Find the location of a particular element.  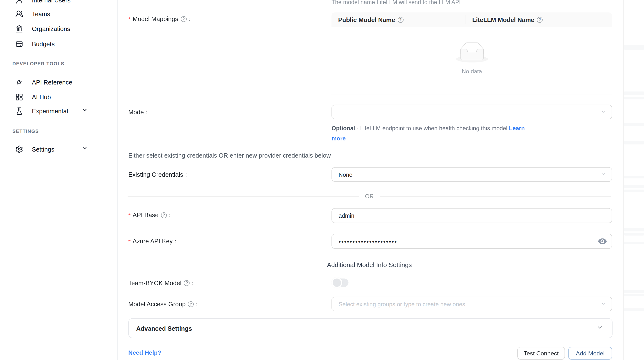

api-base-label: * API Base is located at coordinates (150, 215).